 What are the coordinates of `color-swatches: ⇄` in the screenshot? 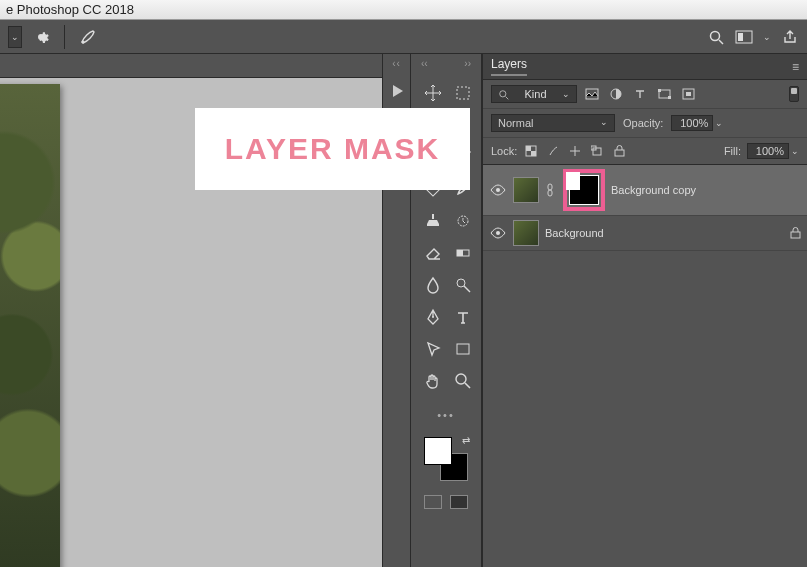 It's located at (446, 459).